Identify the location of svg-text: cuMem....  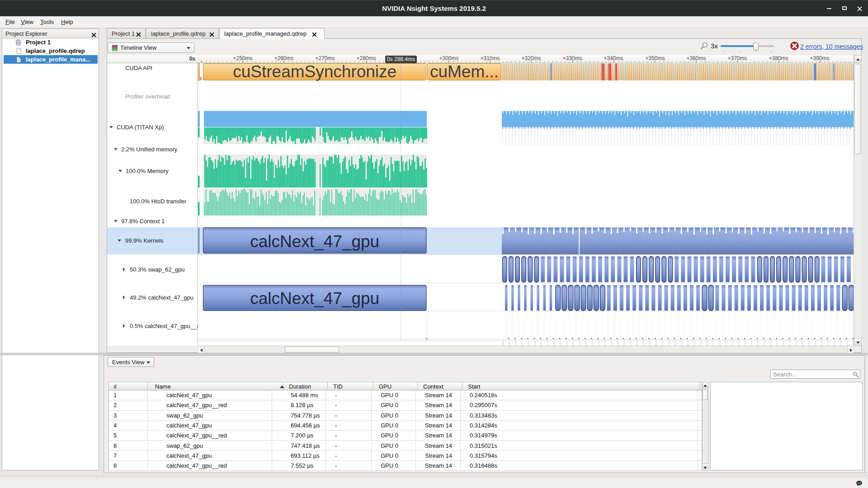
(464, 72).